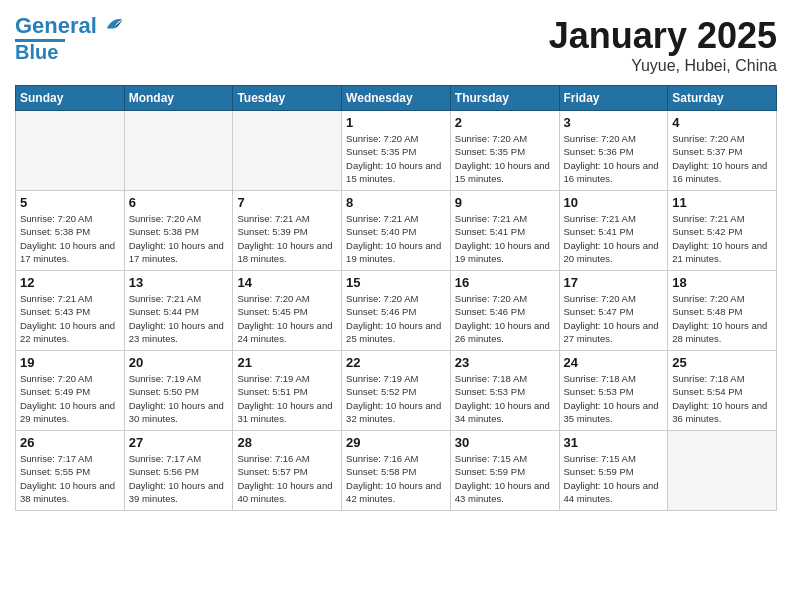 This screenshot has width=792, height=612. What do you see at coordinates (70, 231) in the screenshot?
I see `calendar-cell: 5Sunrise: 7:20 AMSunset: 5:38 PMDaylight…` at bounding box center [70, 231].